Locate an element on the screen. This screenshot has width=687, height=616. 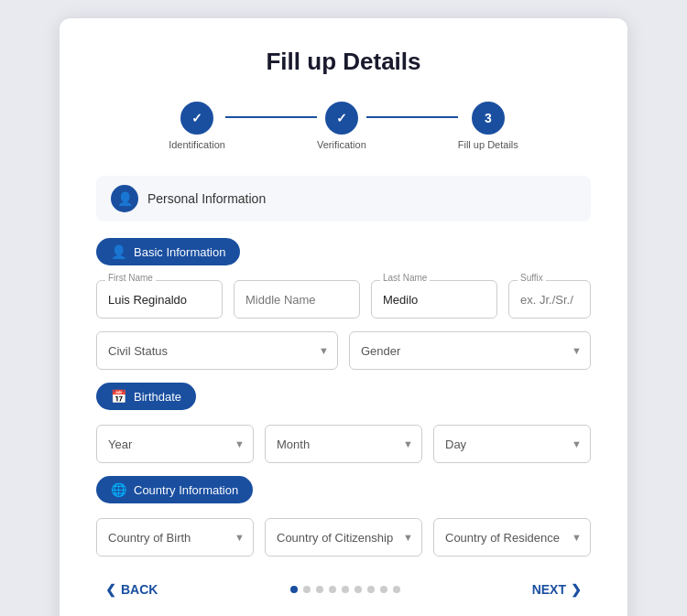
middle-name-wrap is located at coordinates (297, 299).